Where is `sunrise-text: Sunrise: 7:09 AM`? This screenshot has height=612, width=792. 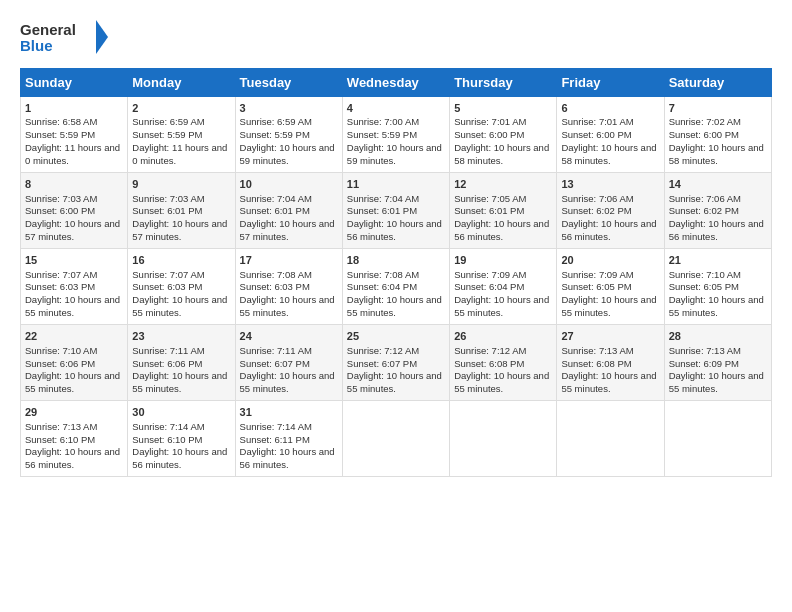
sunrise-text: Sunrise: 7:09 AM is located at coordinates (503, 276).